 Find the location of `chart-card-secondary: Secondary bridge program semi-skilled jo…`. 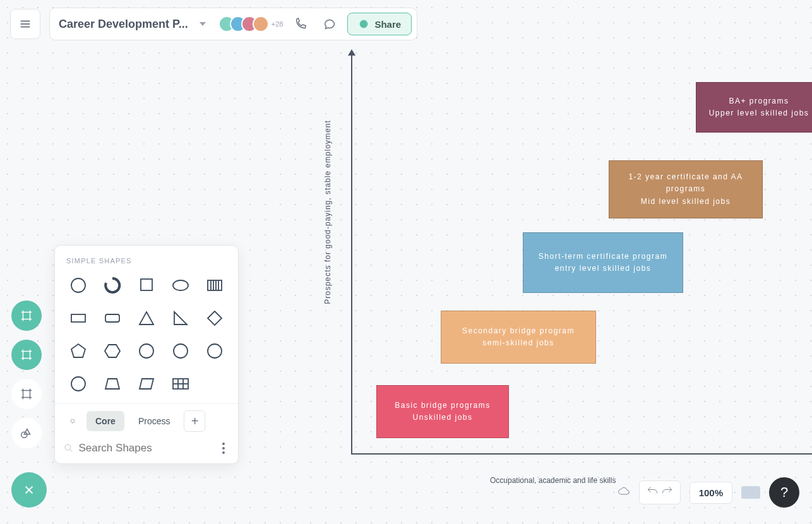

chart-card-secondary: Secondary bridge program semi-skilled jo… is located at coordinates (518, 337).